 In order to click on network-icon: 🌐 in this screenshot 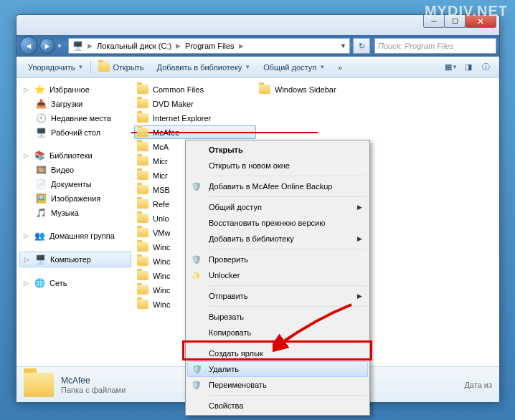, I will do `click(39, 283)`.